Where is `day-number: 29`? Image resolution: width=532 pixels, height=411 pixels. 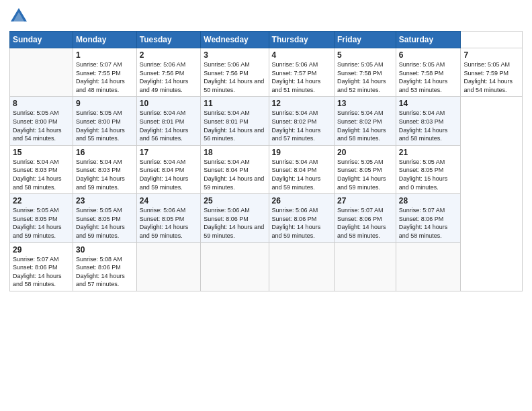 day-number: 29 is located at coordinates (42, 250).